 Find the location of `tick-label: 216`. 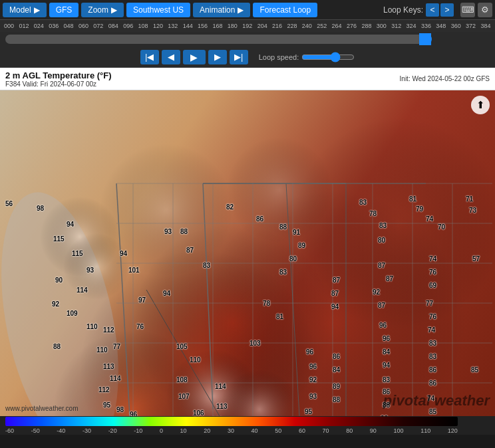

tick-label: 216 is located at coordinates (277, 26).